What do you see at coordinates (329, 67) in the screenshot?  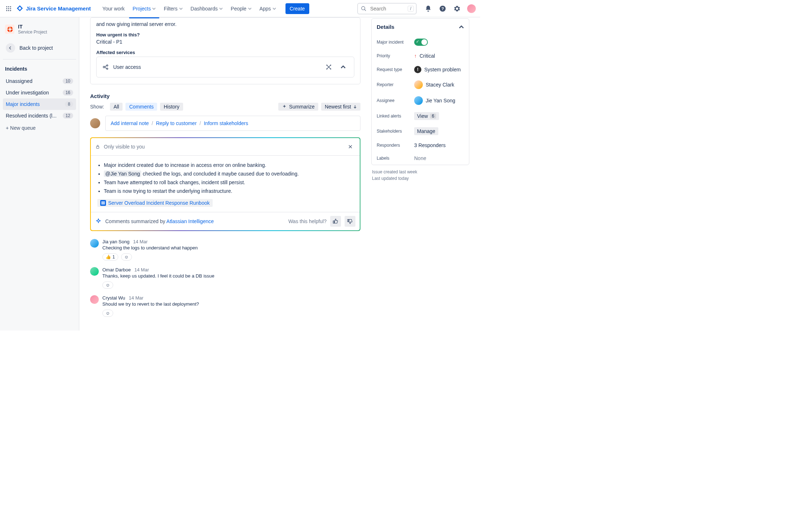 I see `service-opsgenie-icon` at bounding box center [329, 67].